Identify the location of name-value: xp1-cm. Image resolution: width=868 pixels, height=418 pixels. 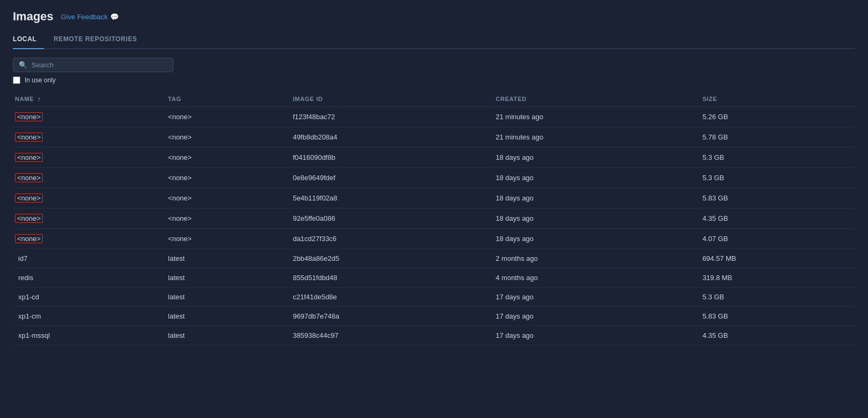
(30, 316).